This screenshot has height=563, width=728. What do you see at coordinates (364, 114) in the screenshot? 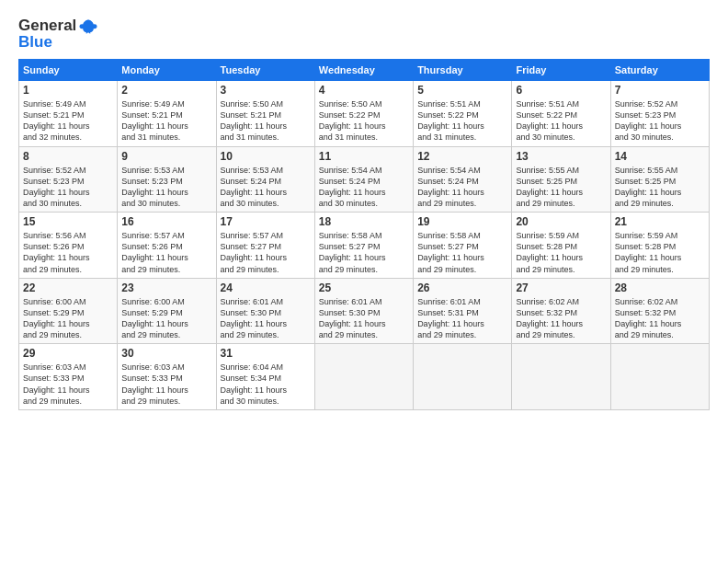
I see `calendar-cell: 4Sunrise: 5:50 AM Sunset: 5:22 PM Daylig…` at bounding box center [364, 114].